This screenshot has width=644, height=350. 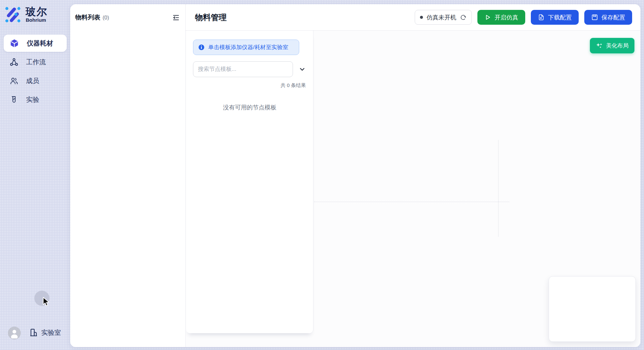 I want to click on sidebar-item-label: 成员, so click(x=33, y=81).